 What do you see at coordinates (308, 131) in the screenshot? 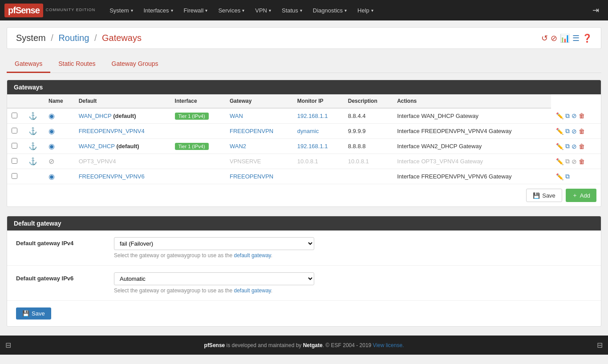
I see `gateway-ip: dynamic` at bounding box center [308, 131].